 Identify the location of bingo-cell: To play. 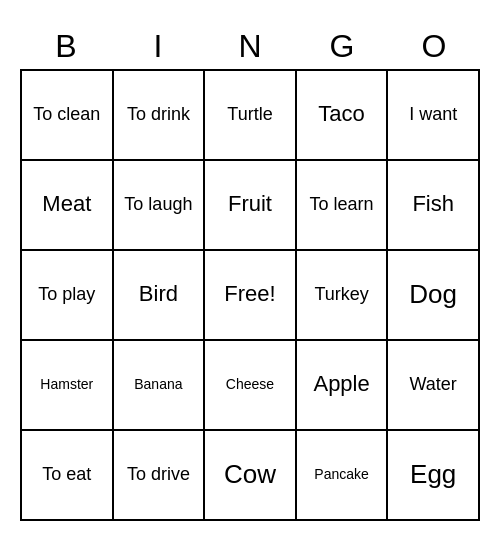
(68, 296).